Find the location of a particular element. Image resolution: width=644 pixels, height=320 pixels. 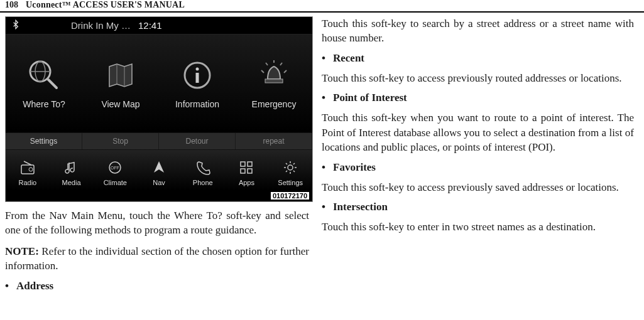

main-menu-row: Where To? View Map is located at coordinates (159, 83).